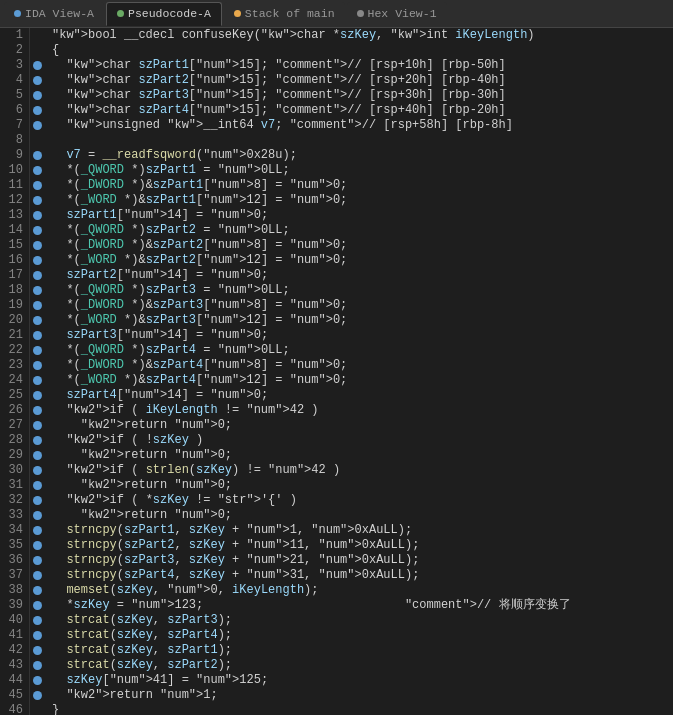 This screenshot has height=715, width=673. I want to click on line-number-32: 32, so click(14, 500).